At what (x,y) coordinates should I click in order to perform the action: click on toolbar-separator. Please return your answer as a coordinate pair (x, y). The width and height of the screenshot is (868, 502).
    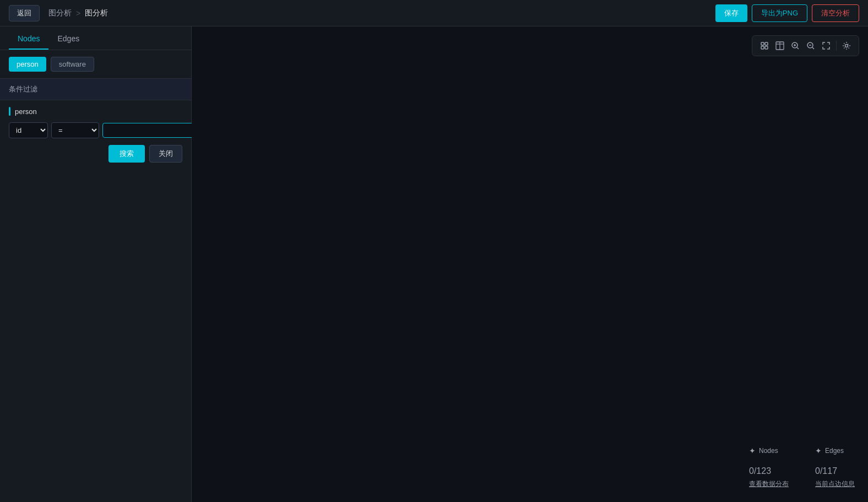
    Looking at the image, I should click on (836, 46).